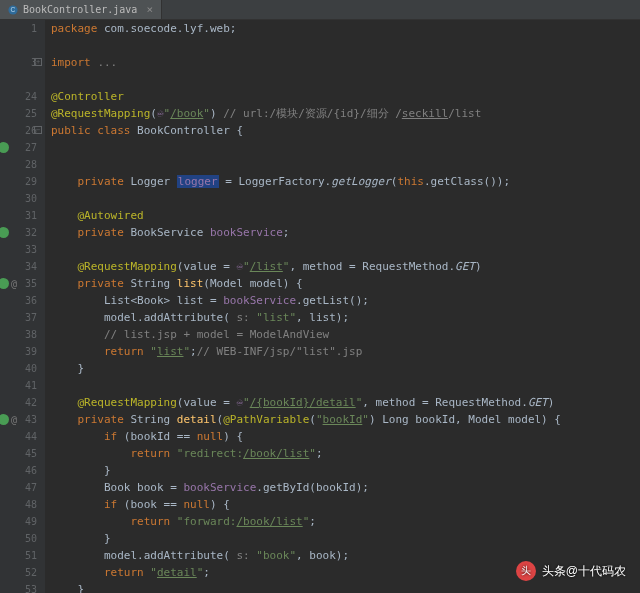 This screenshot has width=640, height=593. Describe the element at coordinates (346, 182) in the screenshot. I see `code-line: private Logger logger = LoggerFactory.ge…` at that location.